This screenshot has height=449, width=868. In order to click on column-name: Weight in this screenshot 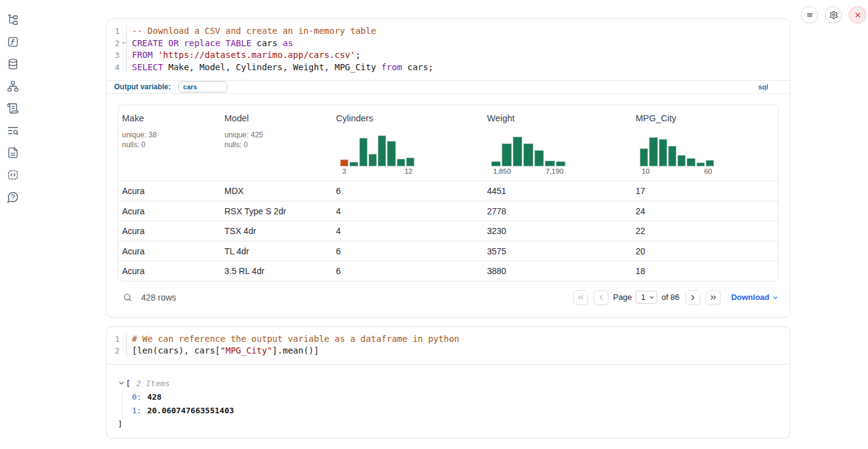, I will do `click(557, 118)`.